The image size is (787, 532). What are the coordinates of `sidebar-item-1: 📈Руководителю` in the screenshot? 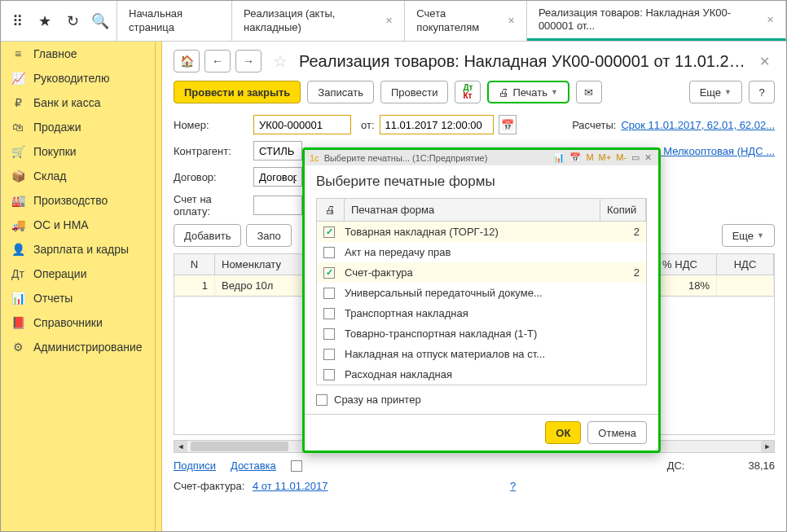 It's located at (78, 78).